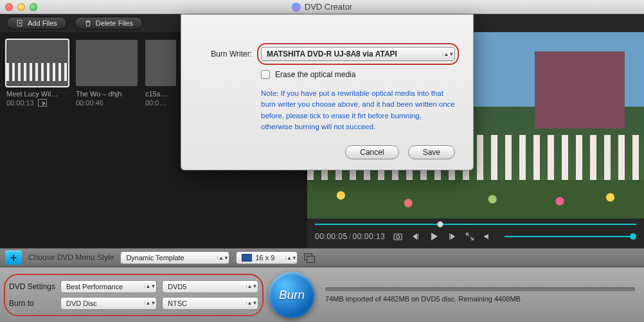  Describe the element at coordinates (42, 23) in the screenshot. I see `add-files-label: Add Files` at that location.